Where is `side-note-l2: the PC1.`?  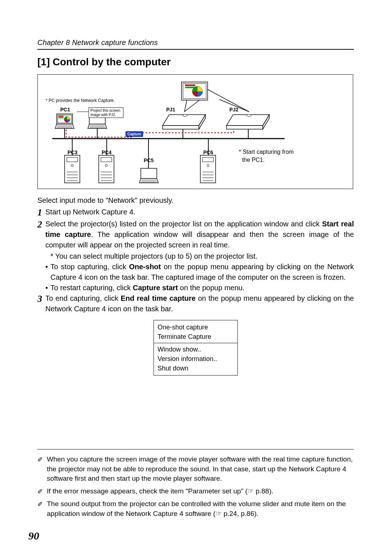 side-note-l2: the PC1. is located at coordinates (253, 160).